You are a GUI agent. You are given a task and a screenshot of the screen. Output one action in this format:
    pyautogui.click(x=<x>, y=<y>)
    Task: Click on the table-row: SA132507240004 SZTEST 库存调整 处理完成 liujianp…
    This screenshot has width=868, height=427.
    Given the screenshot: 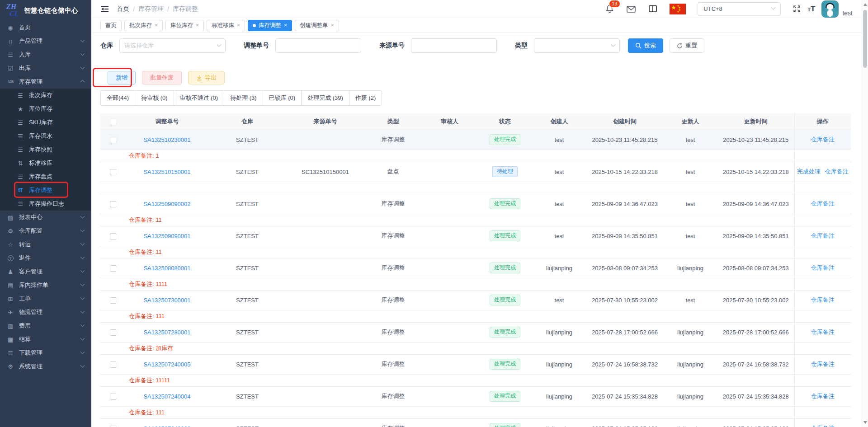 What is the action you would take?
    pyautogui.click(x=476, y=396)
    